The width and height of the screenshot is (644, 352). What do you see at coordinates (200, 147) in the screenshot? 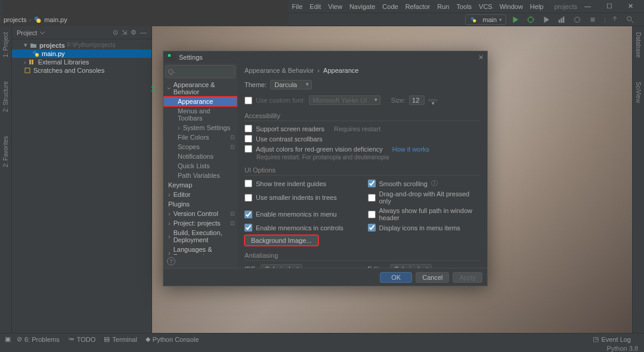
I see `settings-item-scopes: Scopes⊡` at bounding box center [200, 147].